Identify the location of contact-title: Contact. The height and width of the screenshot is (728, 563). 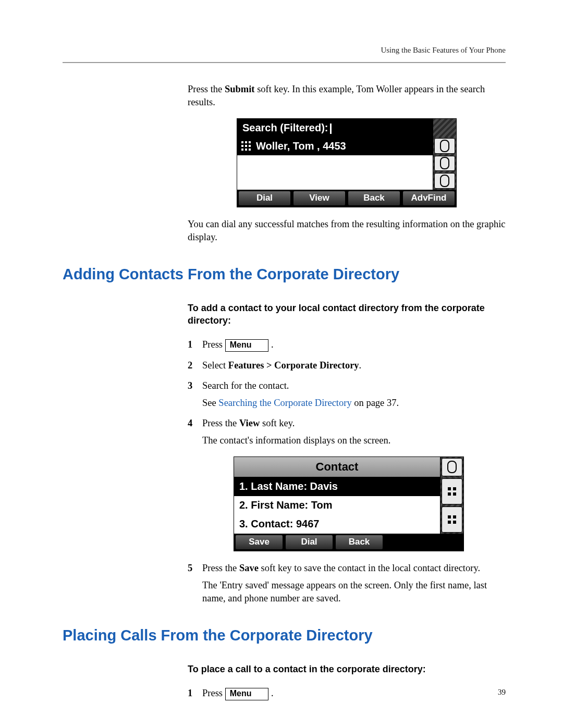
(337, 467).